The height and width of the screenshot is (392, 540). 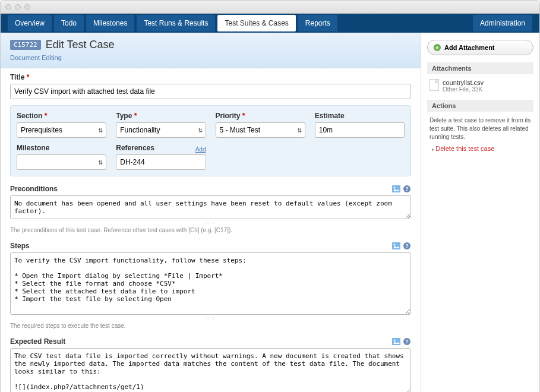 What do you see at coordinates (480, 86) in the screenshot?
I see `attachment-item: countrylist.csv Other File, 33K` at bounding box center [480, 86].